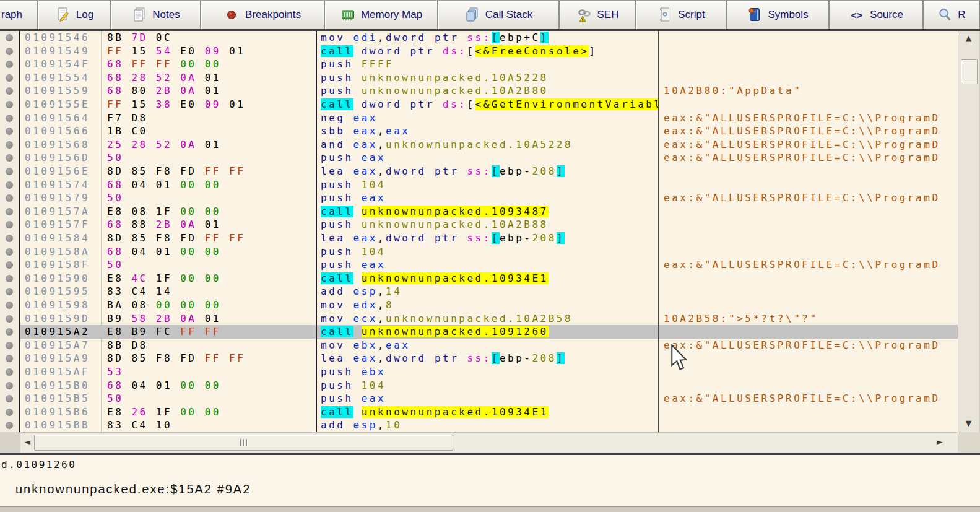 This screenshot has width=980, height=512. I want to click on address-cell: 010915A9, so click(61, 358).